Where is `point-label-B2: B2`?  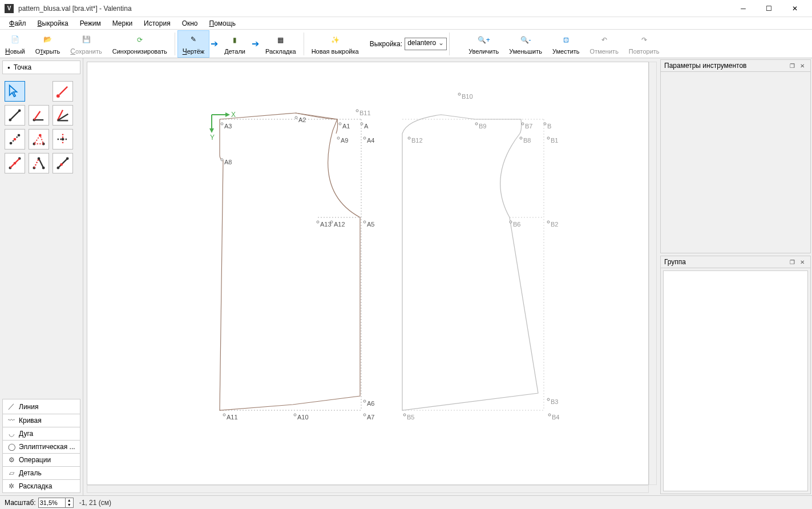
point-label-B2: B2 is located at coordinates (555, 224).